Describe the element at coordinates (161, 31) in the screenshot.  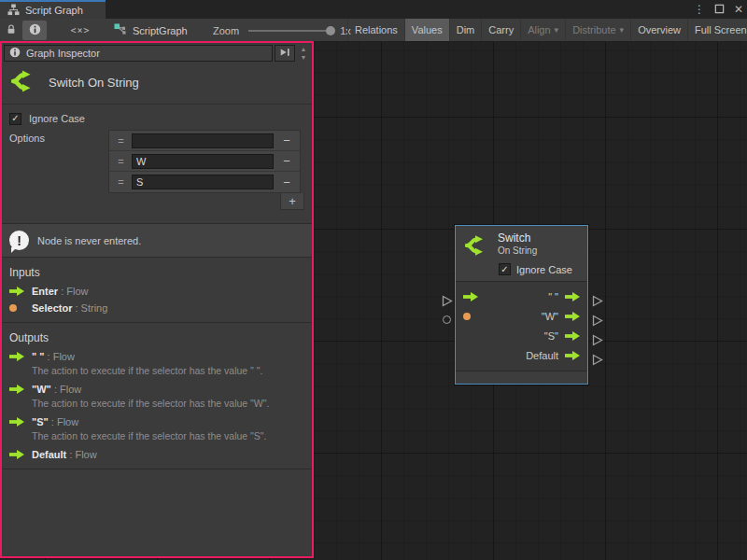
I see `breadcrumb-label: ScriptGraph` at that location.